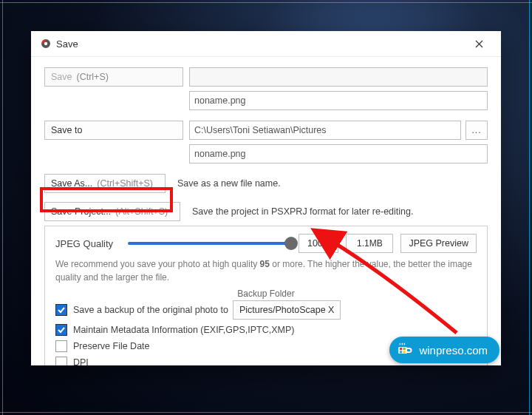  What do you see at coordinates (114, 130) in the screenshot?
I see `save-to-button: Save to` at bounding box center [114, 130].